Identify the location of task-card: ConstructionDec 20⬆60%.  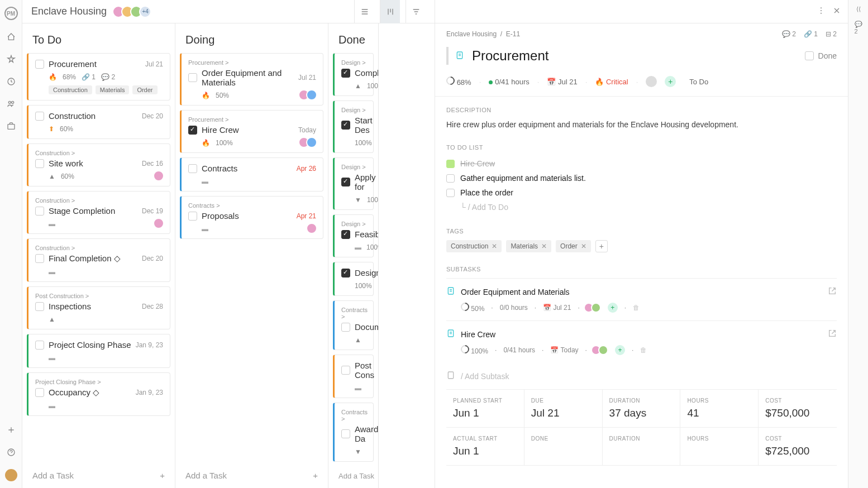
(98, 122).